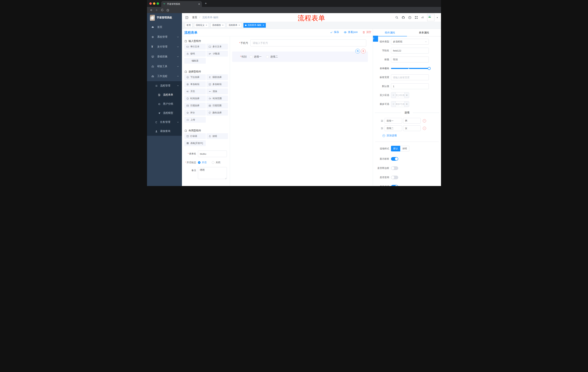  What do you see at coordinates (410, 42) in the screenshot?
I see `component-type-select: 多选框组` at bounding box center [410, 42].